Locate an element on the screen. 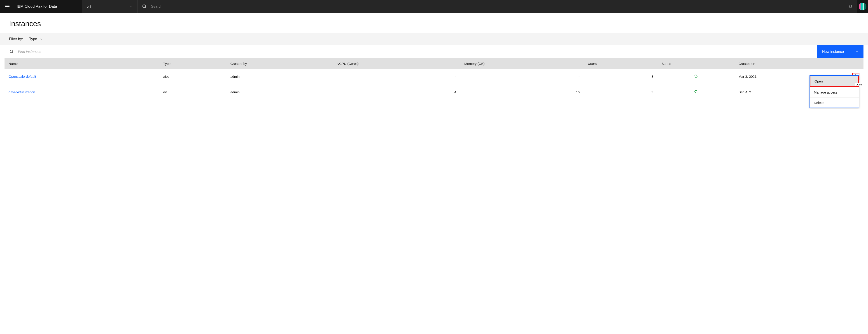 This screenshot has height=334, width=868. col-vcpu: vCPU (Cores) is located at coordinates (397, 63).